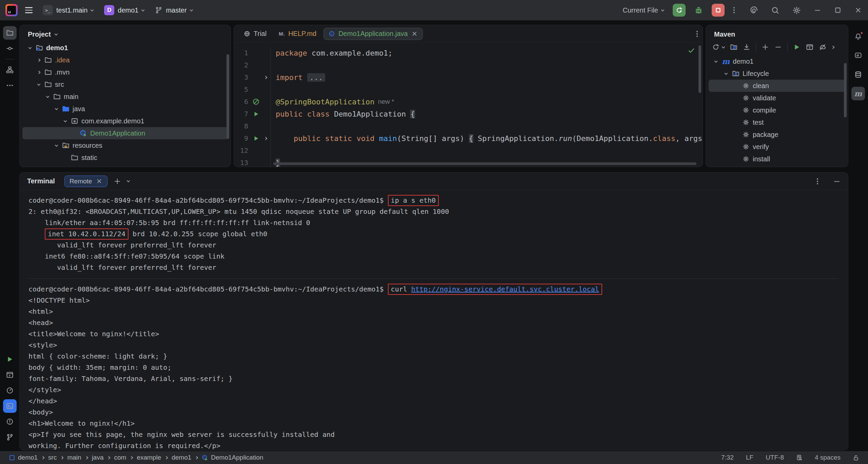  Describe the element at coordinates (858, 37) in the screenshot. I see `sidebar-item-notifications` at that location.